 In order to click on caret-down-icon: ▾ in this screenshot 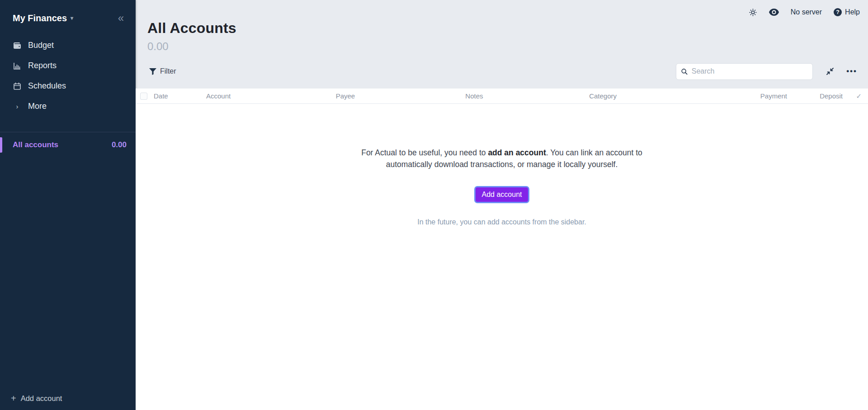, I will do `click(72, 18)`.